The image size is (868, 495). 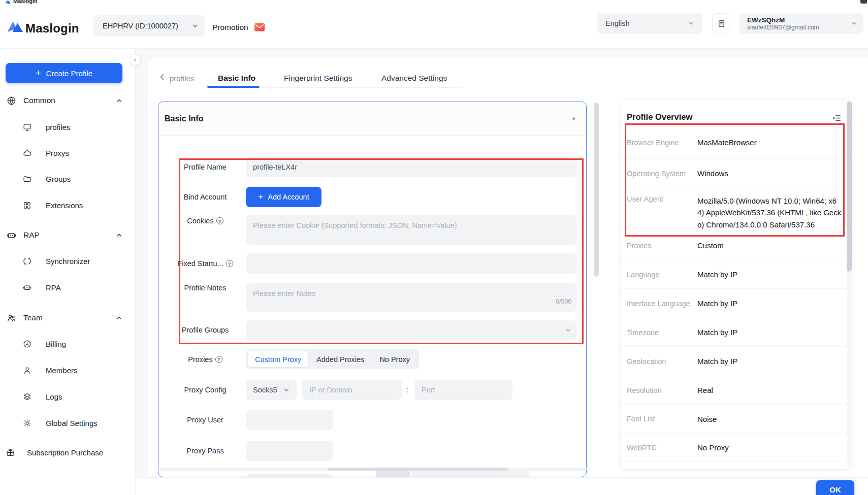 What do you see at coordinates (68, 287) in the screenshot?
I see `sidebar-item-rpa: RPA` at bounding box center [68, 287].